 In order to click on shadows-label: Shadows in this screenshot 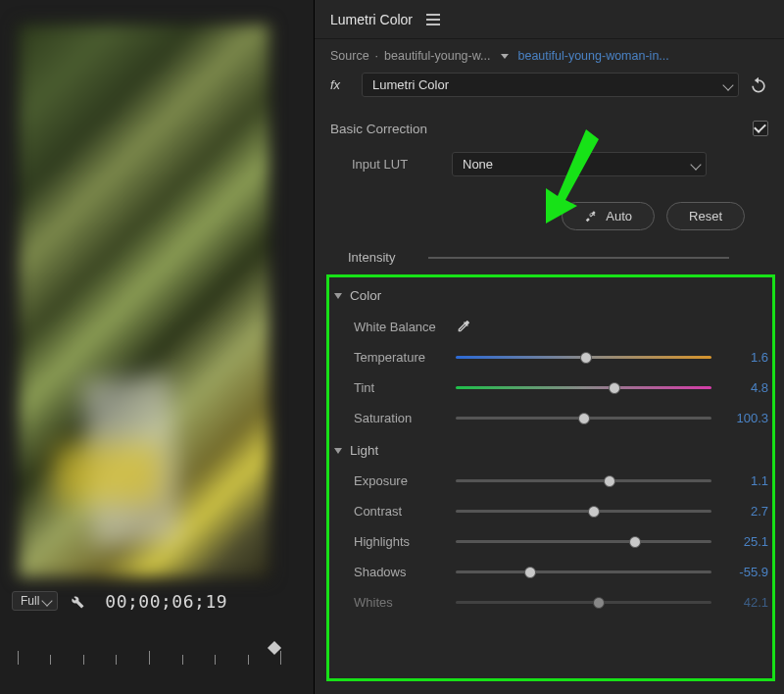, I will do `click(400, 572)`.